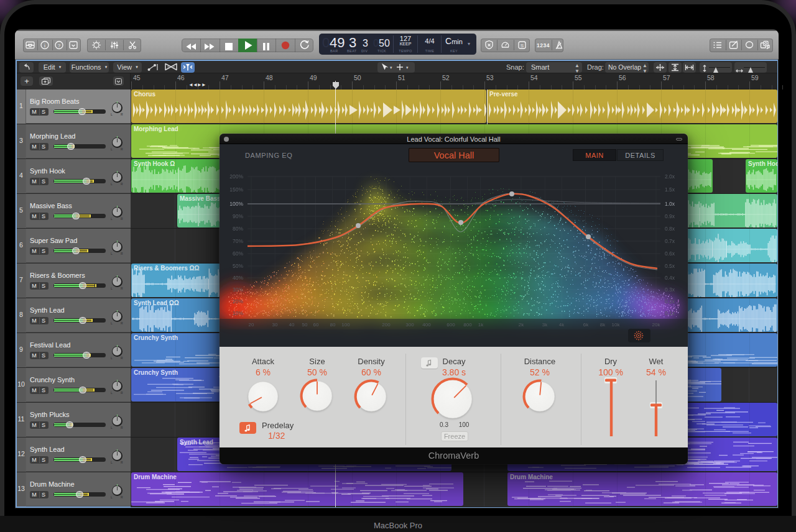  I want to click on svg-text: 10%, so click(238, 313).